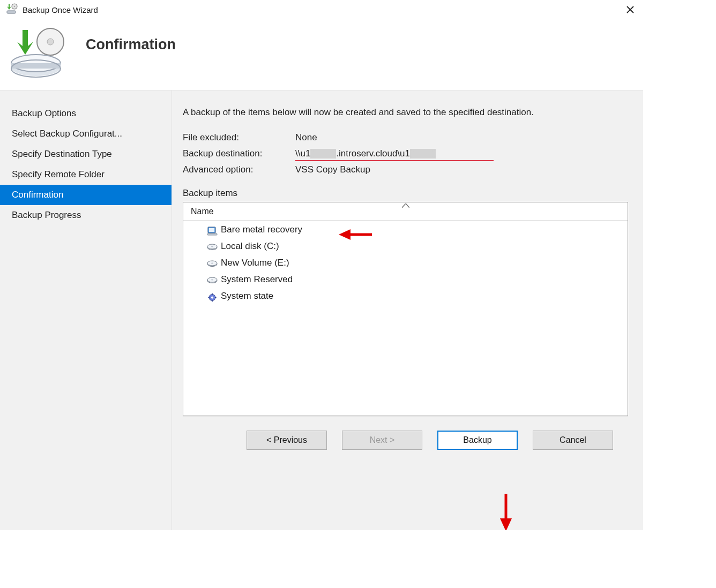 This screenshot has height=588, width=716. What do you see at coordinates (287, 440) in the screenshot?
I see `previous-button: < Previous` at bounding box center [287, 440].